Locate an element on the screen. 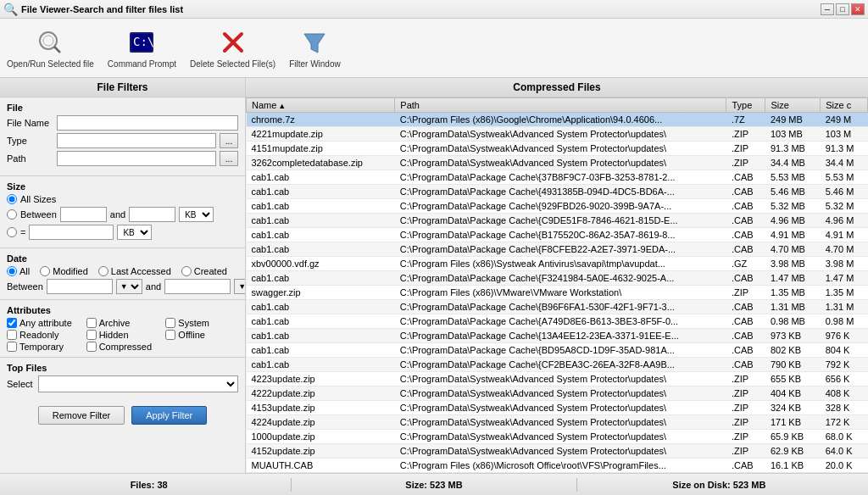 The image size is (868, 495). file-size-cell: 1.35 MB is located at coordinates (793, 293).